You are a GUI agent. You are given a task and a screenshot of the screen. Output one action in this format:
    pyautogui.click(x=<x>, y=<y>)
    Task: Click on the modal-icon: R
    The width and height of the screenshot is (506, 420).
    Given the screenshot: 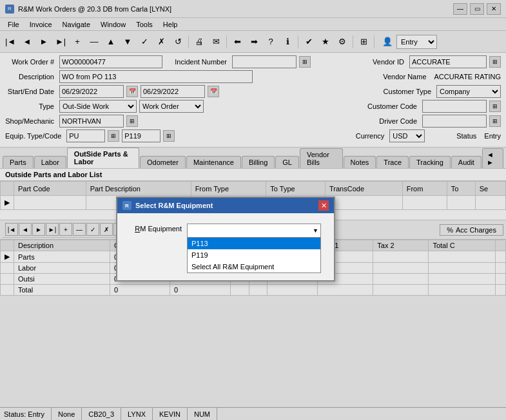 What is the action you would take?
    pyautogui.click(x=127, y=205)
    